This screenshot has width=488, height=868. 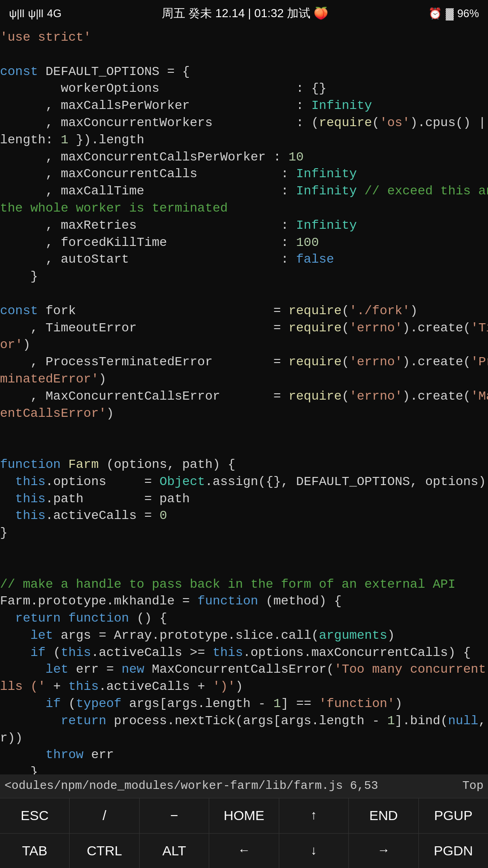 What do you see at coordinates (473, 786) in the screenshot?
I see `position-indicator: Top` at bounding box center [473, 786].